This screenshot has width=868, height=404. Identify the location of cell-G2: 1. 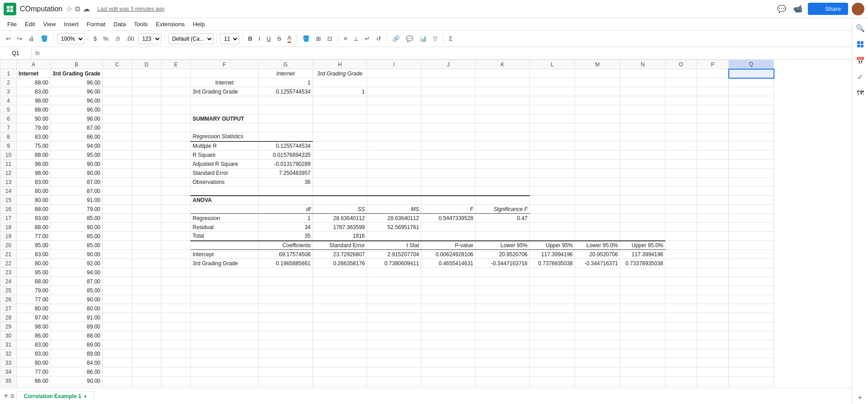
(286, 83).